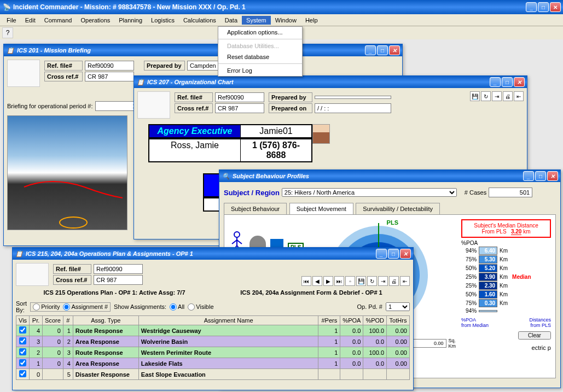  What do you see at coordinates (260, 71) in the screenshot?
I see `dropdown-error-log: Error Log` at bounding box center [260, 71].